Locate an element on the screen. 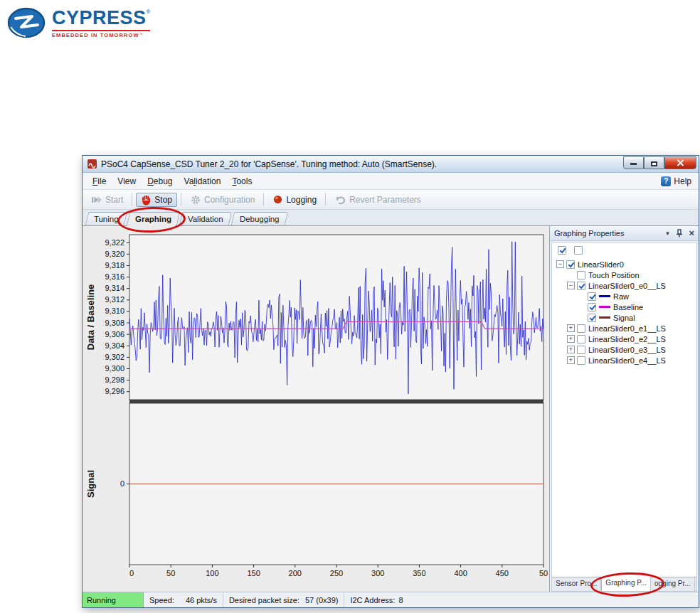  tree-item-linearslider0-e0-ls: −LinearSlider0_e0__LS is located at coordinates (625, 286).